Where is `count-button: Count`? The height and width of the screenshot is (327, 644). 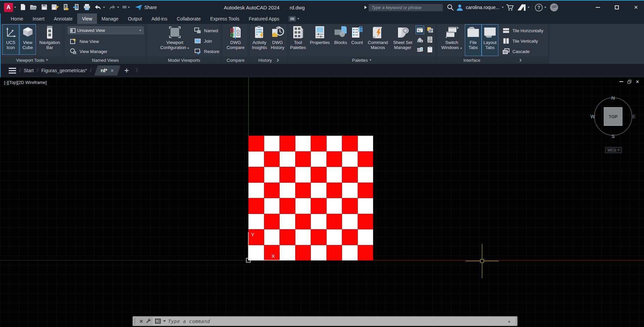
count-button: Count is located at coordinates (357, 40).